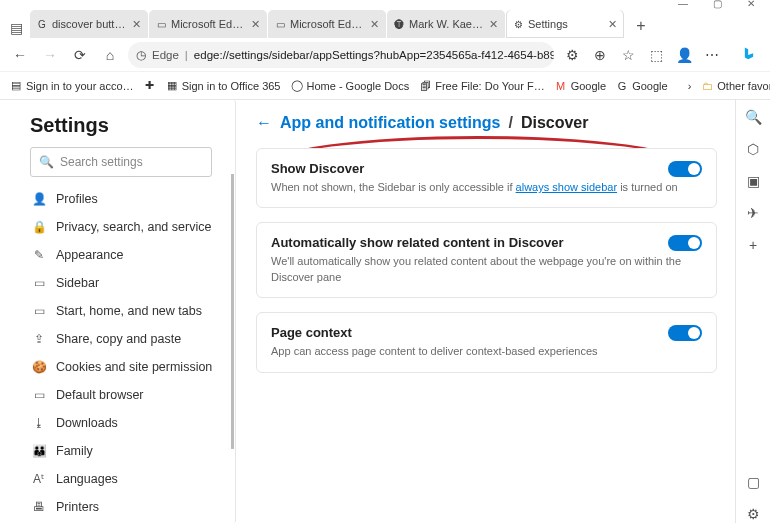 This screenshot has height=523, width=770. What do you see at coordinates (80, 55) in the screenshot?
I see `refresh-button: ⟳` at bounding box center [80, 55].